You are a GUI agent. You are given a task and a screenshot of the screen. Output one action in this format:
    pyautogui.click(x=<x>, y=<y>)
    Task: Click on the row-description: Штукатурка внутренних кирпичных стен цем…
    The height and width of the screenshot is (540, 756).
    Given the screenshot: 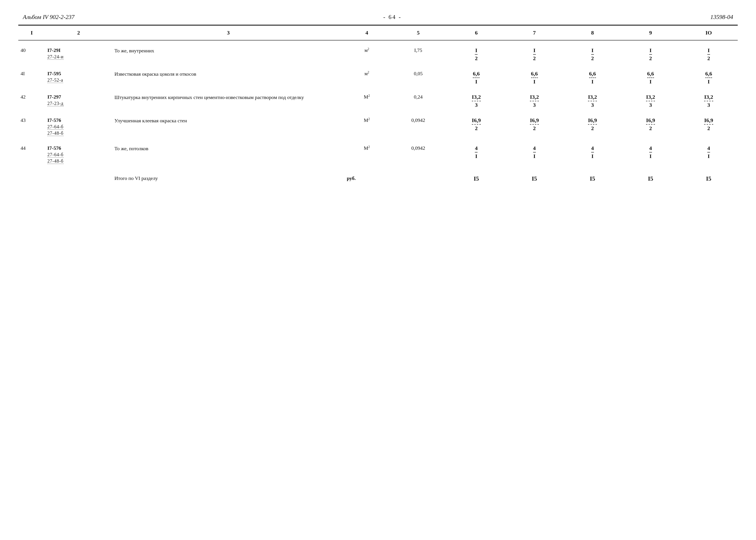 What is the action you would take?
    pyautogui.click(x=228, y=99)
    